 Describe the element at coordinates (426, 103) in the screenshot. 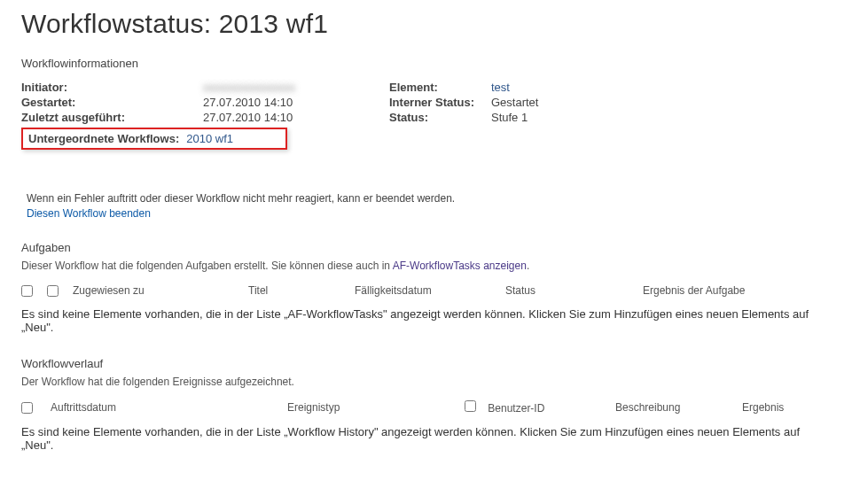

I see `workflow-info-grid: Initiator: Gestartet: Zuletzt ausgeführt…` at that location.